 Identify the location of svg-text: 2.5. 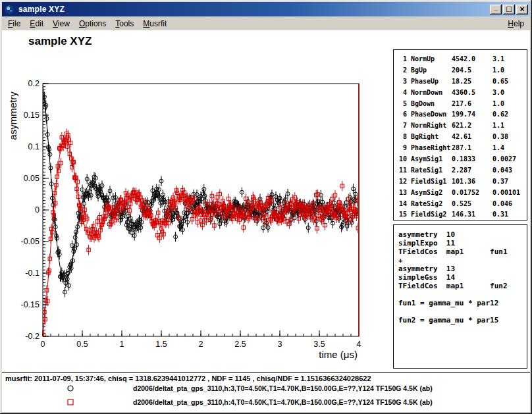
(240, 344).